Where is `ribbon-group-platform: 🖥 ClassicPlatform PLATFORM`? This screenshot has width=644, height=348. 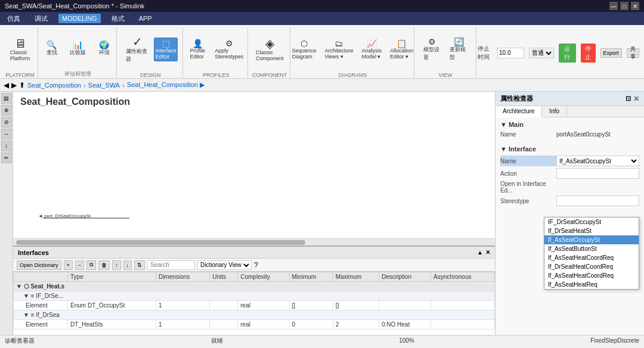
ribbon-group-platform: 🖥 ClassicPlatform PLATFORM is located at coordinates (20, 52).